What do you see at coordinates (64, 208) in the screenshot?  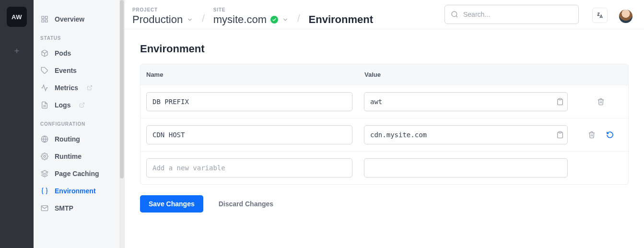 I see `sidebar-item-label: SMTP` at bounding box center [64, 208].